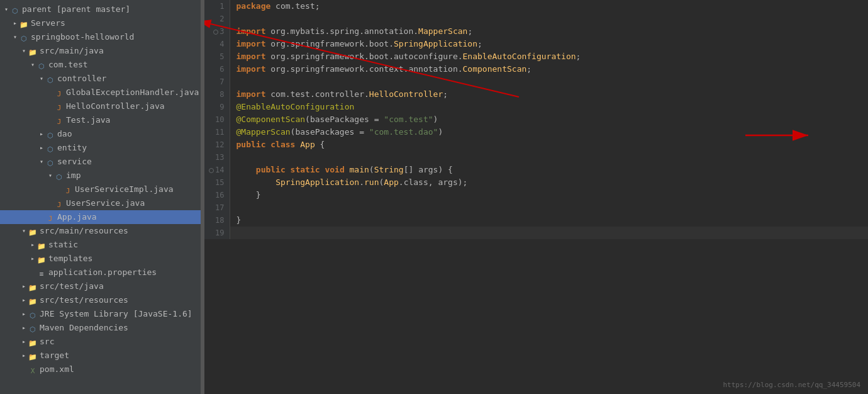 The width and height of the screenshot is (868, 394). I want to click on tree-label: service, so click(74, 162).